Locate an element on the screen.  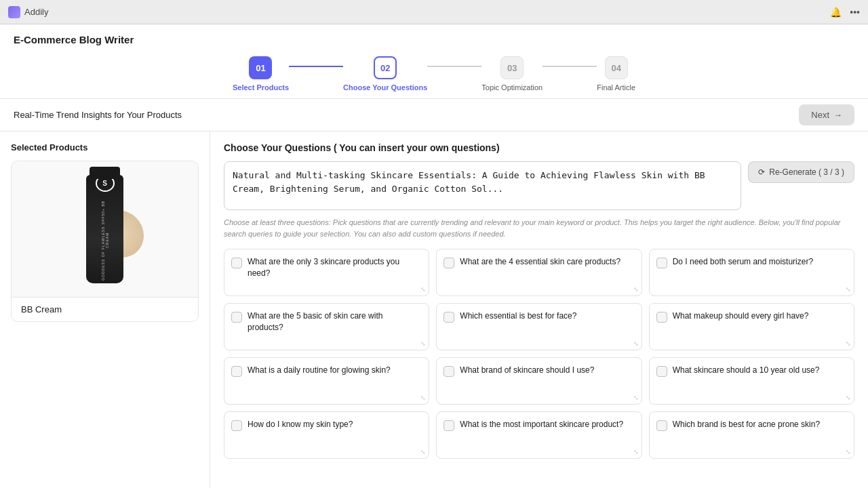
question-text-7: What brand of skincare should I use? is located at coordinates (547, 370).